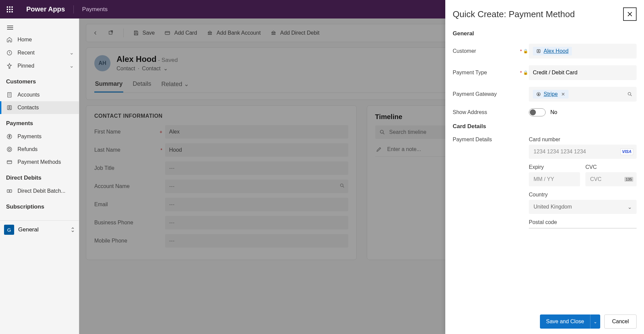 The image size is (644, 334). I want to click on sidebar-item-dd-batches: Direct Debit Batch..., so click(39, 191).